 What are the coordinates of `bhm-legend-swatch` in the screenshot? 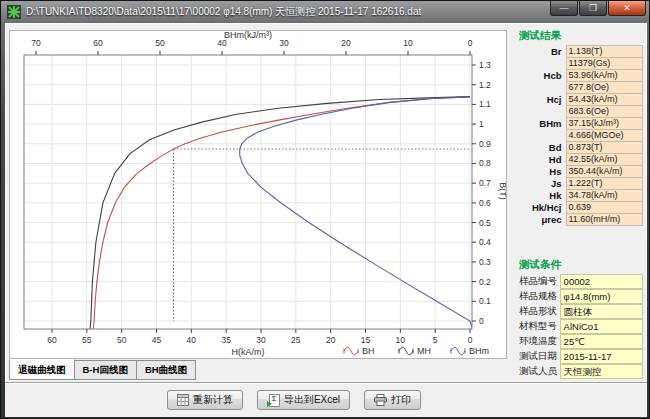 It's located at (458, 351).